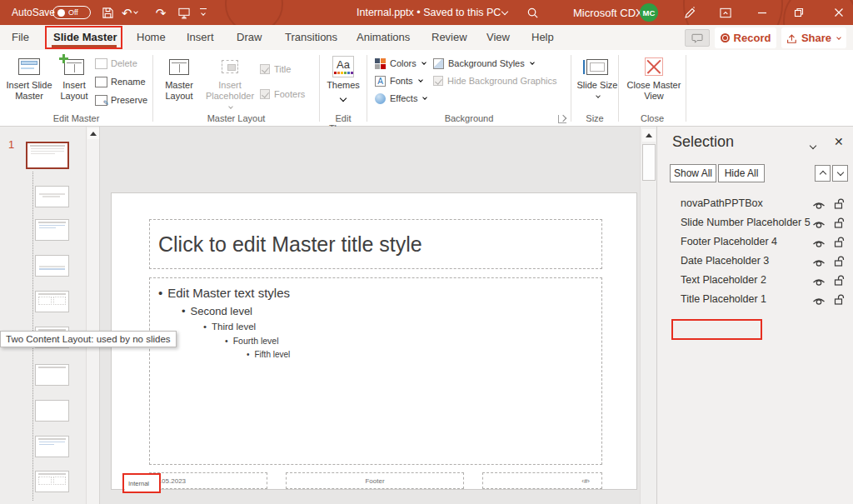 Image resolution: width=853 pixels, height=504 pixels. I want to click on background-dialog-launcher-icon, so click(562, 119).